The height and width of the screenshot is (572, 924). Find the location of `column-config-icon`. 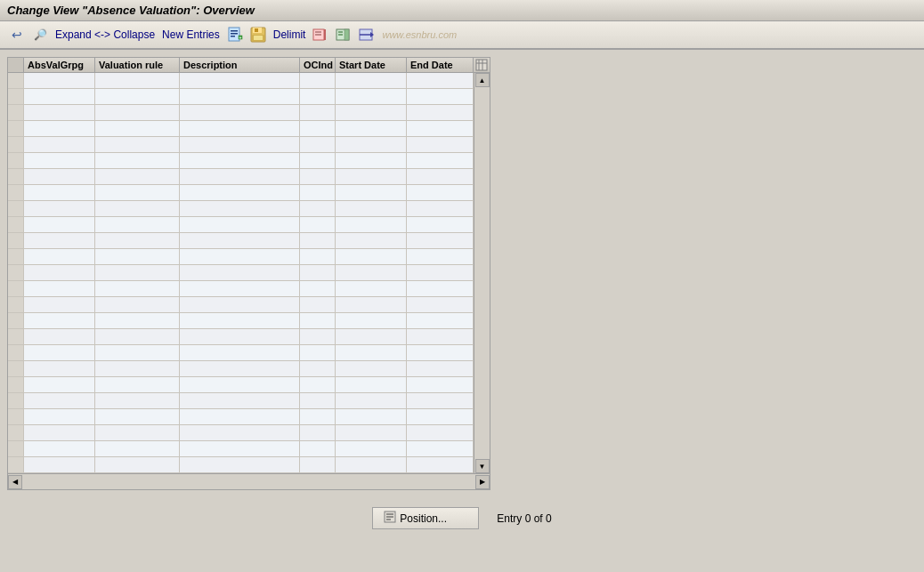

column-config-icon is located at coordinates (482, 65).